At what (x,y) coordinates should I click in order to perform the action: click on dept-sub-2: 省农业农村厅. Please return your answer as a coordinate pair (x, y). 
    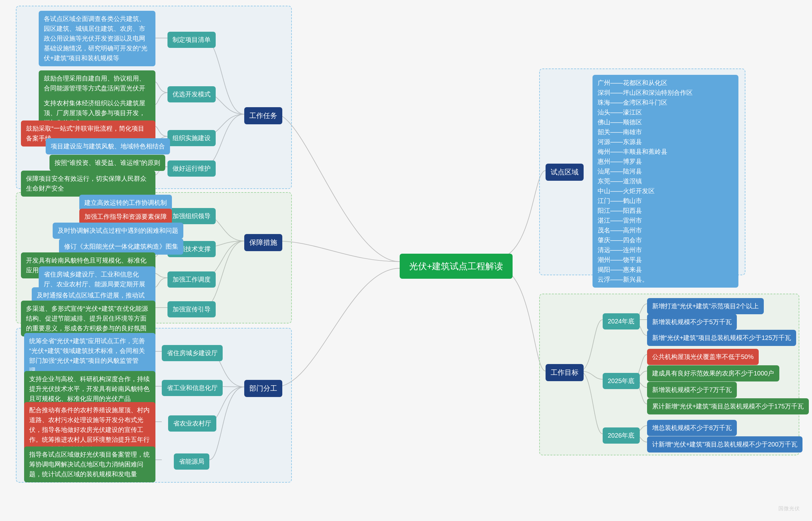
    Looking at the image, I should click on (192, 424).